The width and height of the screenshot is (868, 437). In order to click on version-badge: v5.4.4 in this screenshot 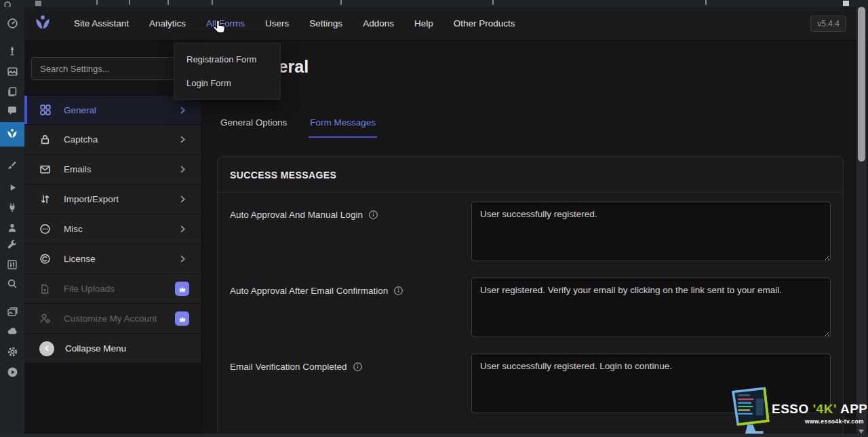, I will do `click(829, 24)`.